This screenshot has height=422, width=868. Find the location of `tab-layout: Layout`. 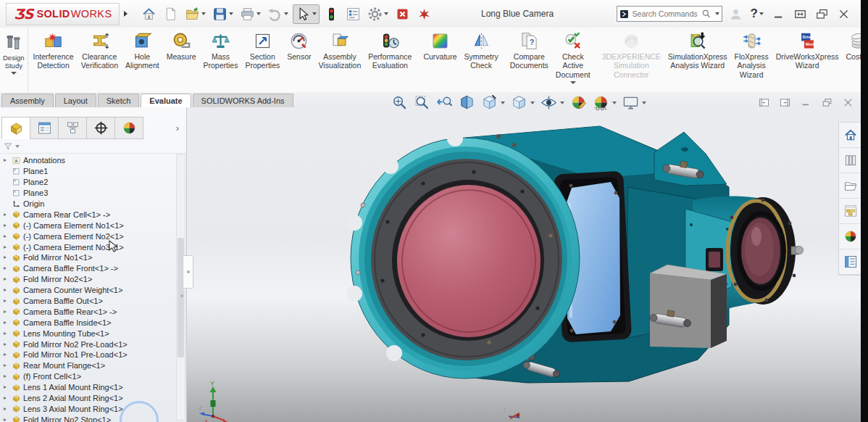

tab-layout: Layout is located at coordinates (75, 100).